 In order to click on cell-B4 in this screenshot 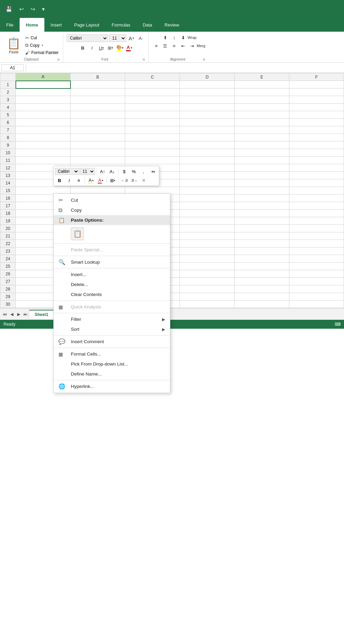, I will do `click(98, 107)`.